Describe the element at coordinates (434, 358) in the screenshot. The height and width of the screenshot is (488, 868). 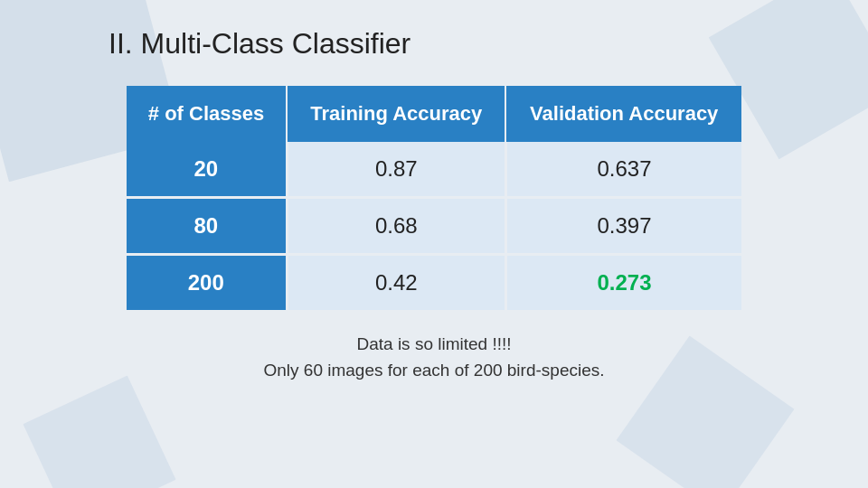
I see `footer-text: Data is so limited !!!! Only 60 images f…` at that location.